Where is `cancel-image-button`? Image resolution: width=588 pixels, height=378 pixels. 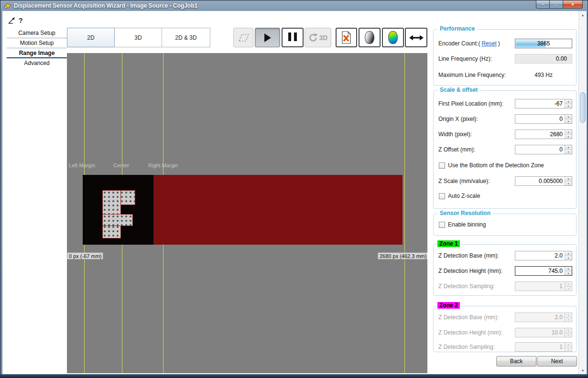
cancel-image-button is located at coordinates (346, 37).